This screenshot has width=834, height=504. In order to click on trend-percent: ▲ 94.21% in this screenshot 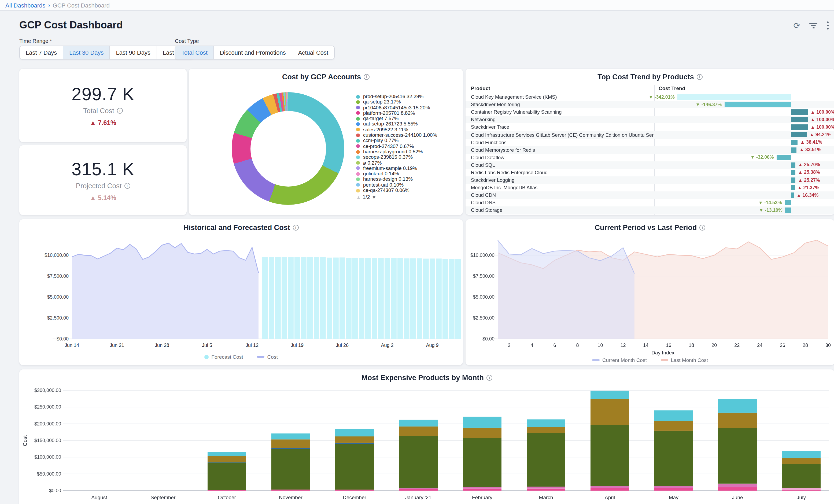, I will do `click(820, 135)`.